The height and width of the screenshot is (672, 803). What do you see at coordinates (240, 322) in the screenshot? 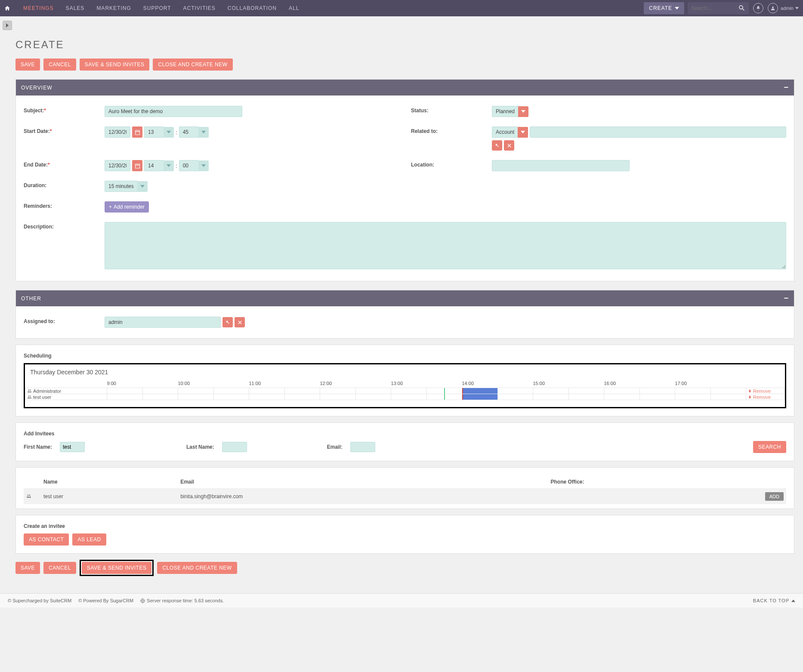
I see `assigned-clear-button` at bounding box center [240, 322].